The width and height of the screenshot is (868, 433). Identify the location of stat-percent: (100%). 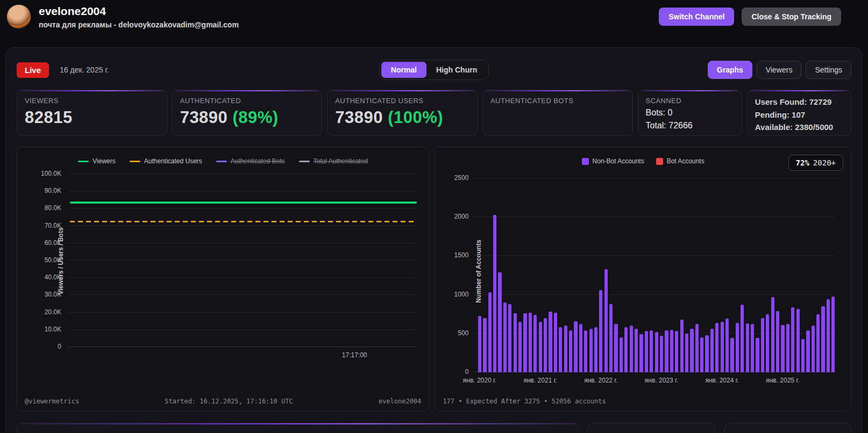
(415, 117).